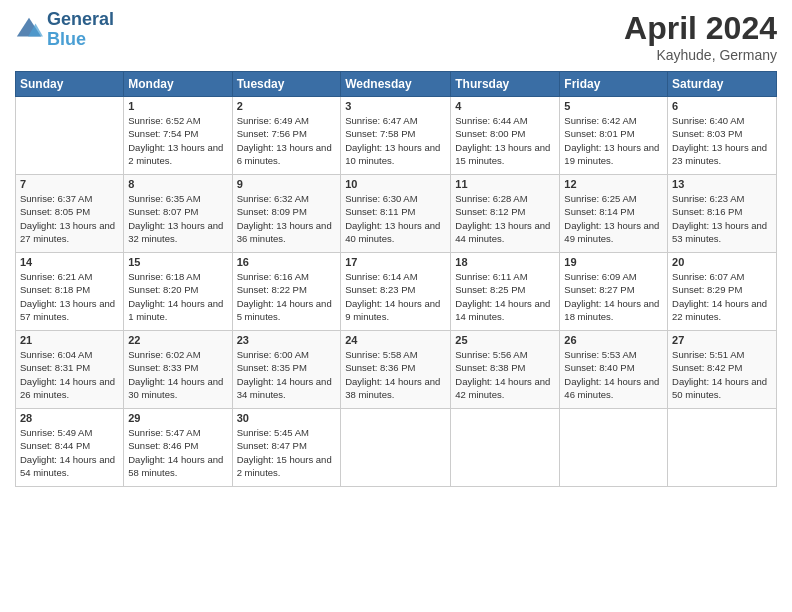 The height and width of the screenshot is (612, 792). What do you see at coordinates (396, 296) in the screenshot?
I see `day-info: Sunrise: 6:14 AMSunset: 8:23 PMDaylight:…` at bounding box center [396, 296].